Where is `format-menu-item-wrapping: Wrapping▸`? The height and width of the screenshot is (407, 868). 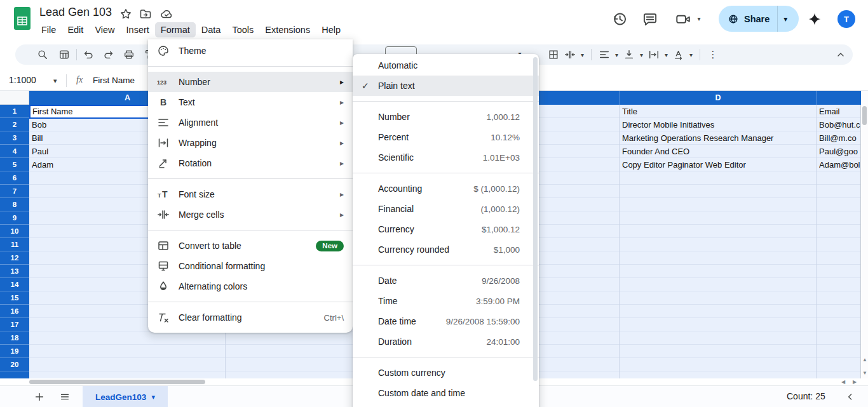 format-menu-item-wrapping: Wrapping▸ is located at coordinates (250, 143).